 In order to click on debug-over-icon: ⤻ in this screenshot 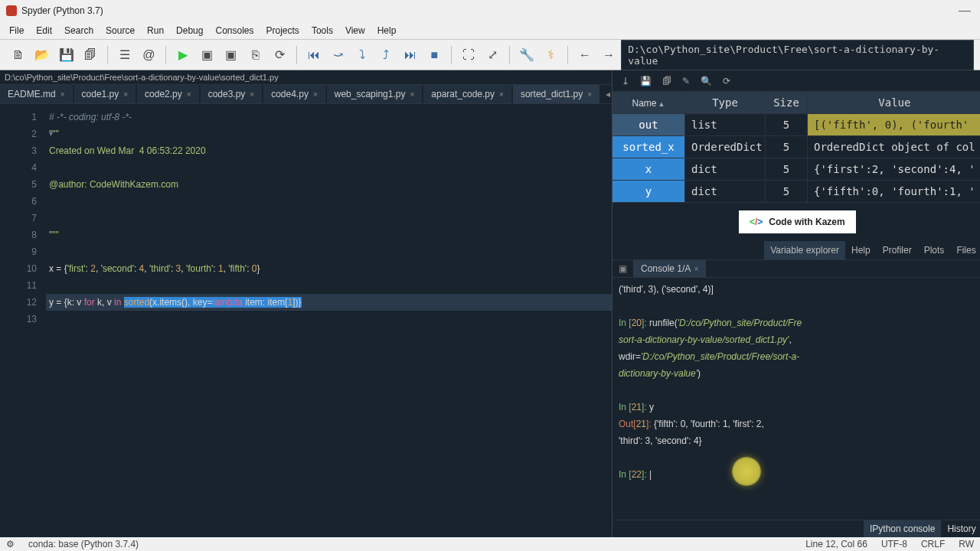, I will do `click(338, 55)`.